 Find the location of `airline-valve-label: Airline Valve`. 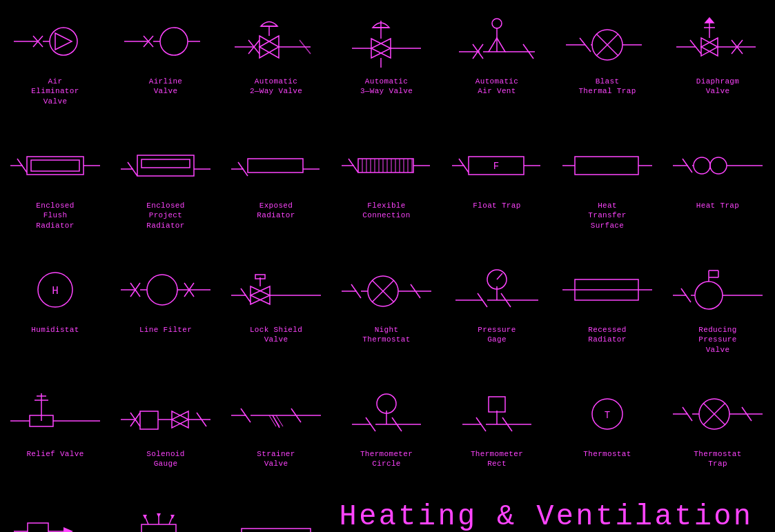

airline-valve-label: Airline Valve is located at coordinates (166, 87).